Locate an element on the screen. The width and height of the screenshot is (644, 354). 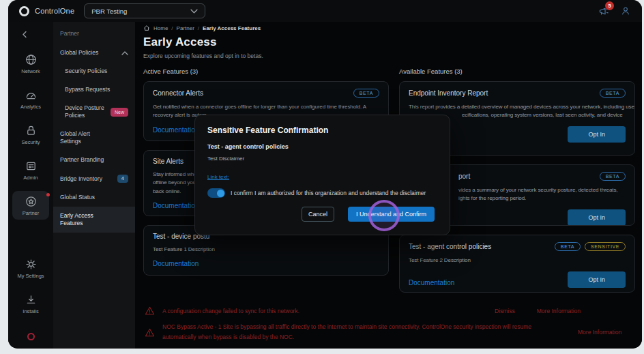
rail-item-analytics: Analytics is located at coordinates (31, 99).